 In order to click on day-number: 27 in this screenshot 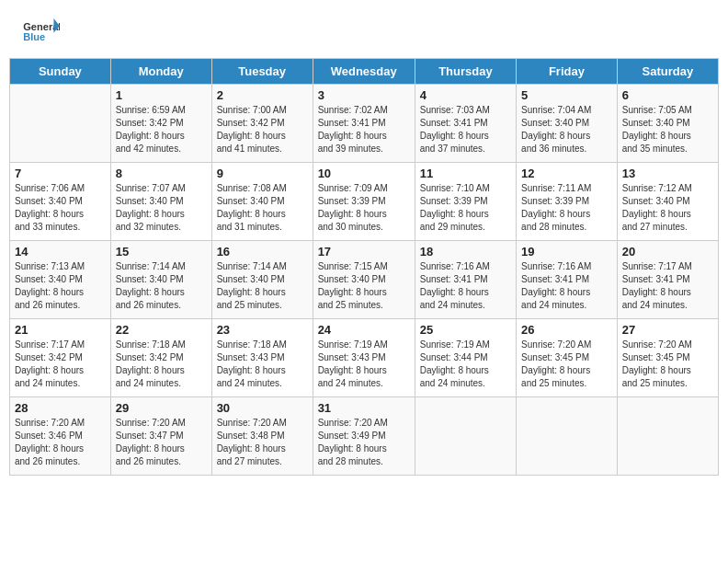, I will do `click(667, 329)`.